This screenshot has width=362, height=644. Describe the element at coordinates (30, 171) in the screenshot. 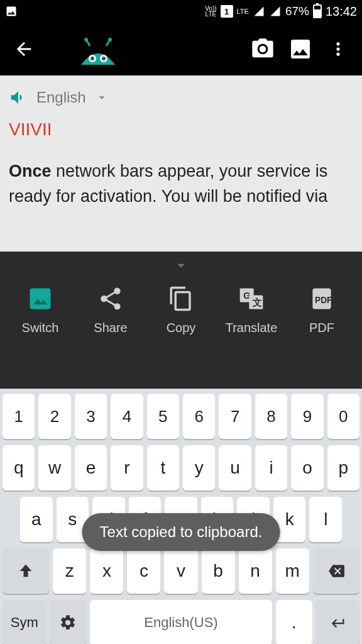

I see `first-word: Once` at that location.